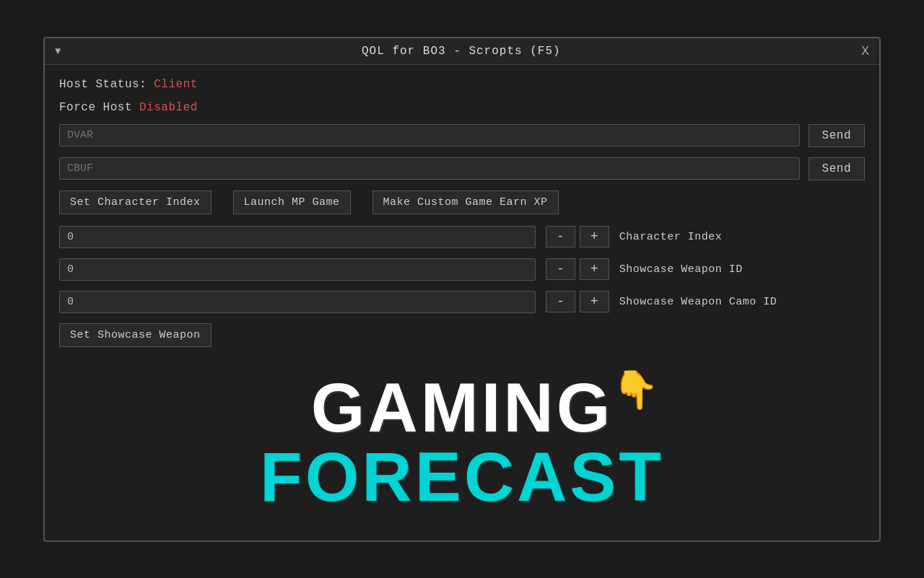 This screenshot has width=924, height=578. What do you see at coordinates (297, 237) in the screenshot?
I see `character-index-input` at bounding box center [297, 237].